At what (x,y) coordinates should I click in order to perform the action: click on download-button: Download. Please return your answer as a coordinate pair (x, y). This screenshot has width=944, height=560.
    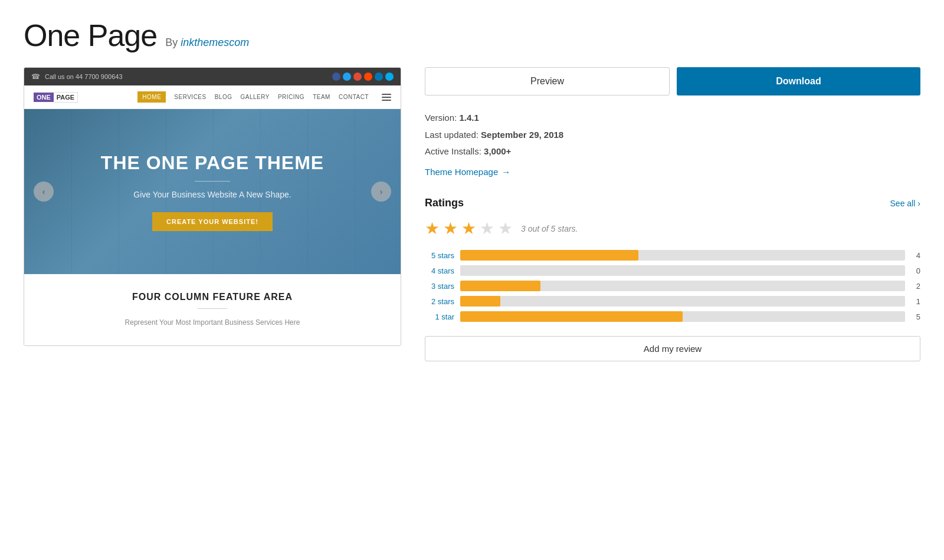
    Looking at the image, I should click on (799, 81).